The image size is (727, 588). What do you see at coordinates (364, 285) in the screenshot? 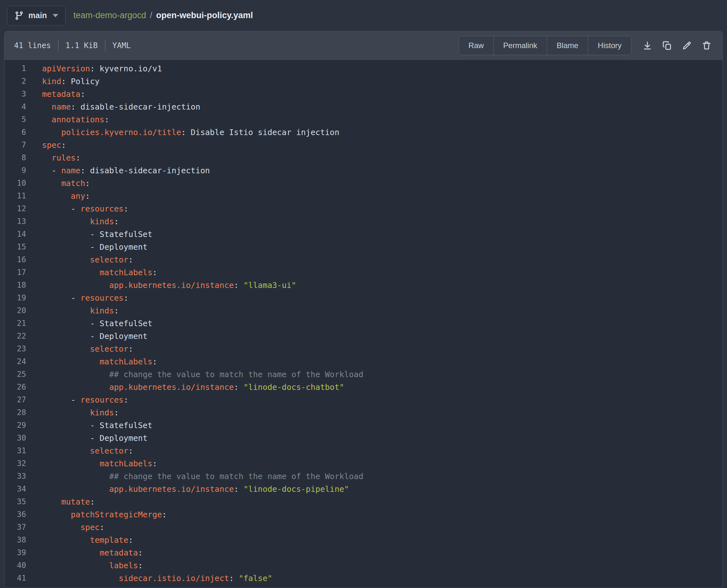
I see `code-line: 18 app.kubernetes.io/instance: "llama3-u…` at bounding box center [364, 285].